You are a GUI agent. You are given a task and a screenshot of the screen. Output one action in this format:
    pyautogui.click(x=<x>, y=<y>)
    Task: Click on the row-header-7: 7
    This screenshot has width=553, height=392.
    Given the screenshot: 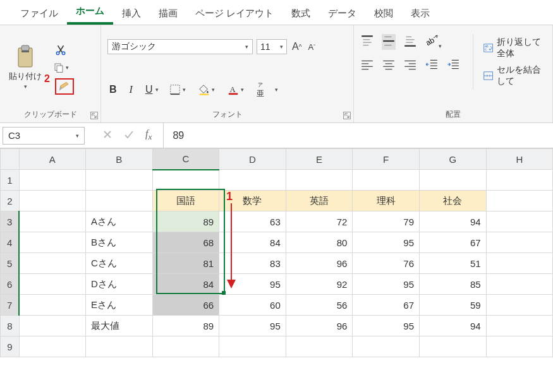 What is the action you would take?
    pyautogui.click(x=10, y=306)
    